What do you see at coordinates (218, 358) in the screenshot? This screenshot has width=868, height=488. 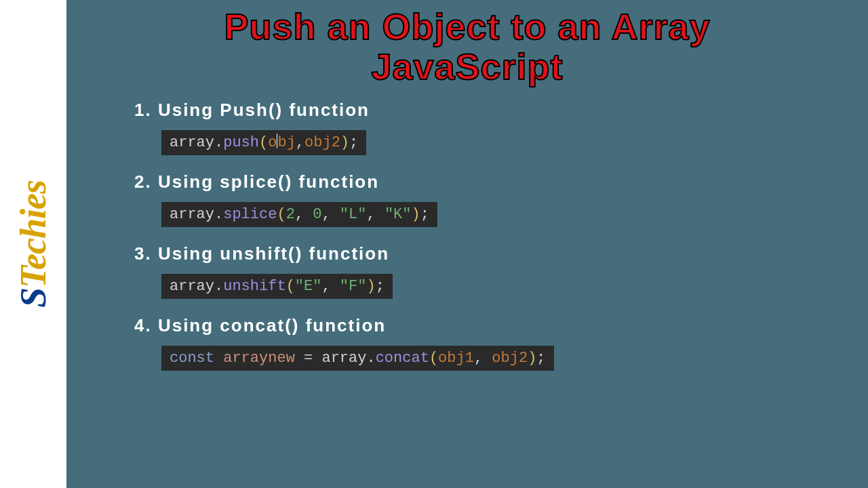 I see `tok-sp1` at bounding box center [218, 358].